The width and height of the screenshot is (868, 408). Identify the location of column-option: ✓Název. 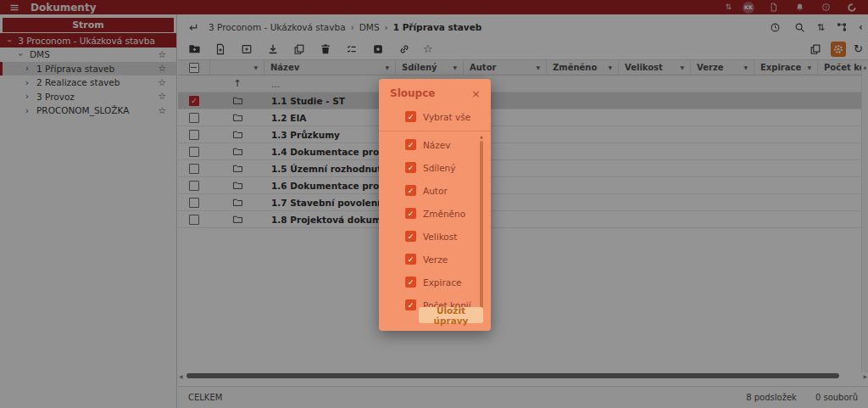
(435, 144).